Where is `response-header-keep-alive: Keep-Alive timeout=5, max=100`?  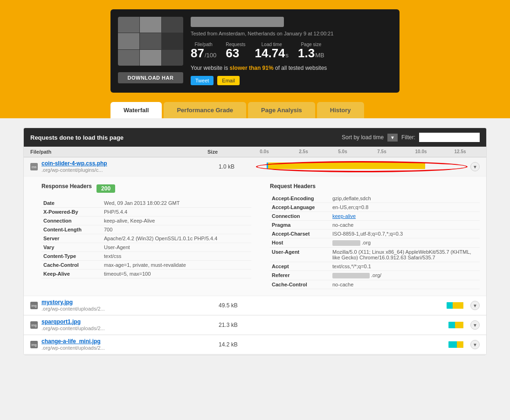 response-header-keep-alive: Keep-Alive timeout=5, max=100 is located at coordinates (146, 274).